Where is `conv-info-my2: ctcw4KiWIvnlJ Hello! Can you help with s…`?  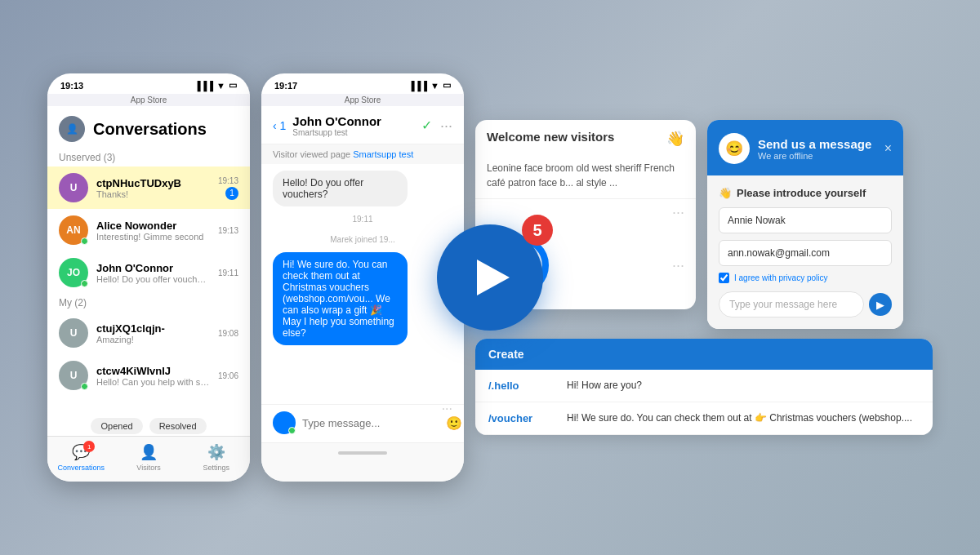
conv-info-my2: ctcw4KiWIvnlJ Hello! Can you help with s… is located at coordinates (154, 375).